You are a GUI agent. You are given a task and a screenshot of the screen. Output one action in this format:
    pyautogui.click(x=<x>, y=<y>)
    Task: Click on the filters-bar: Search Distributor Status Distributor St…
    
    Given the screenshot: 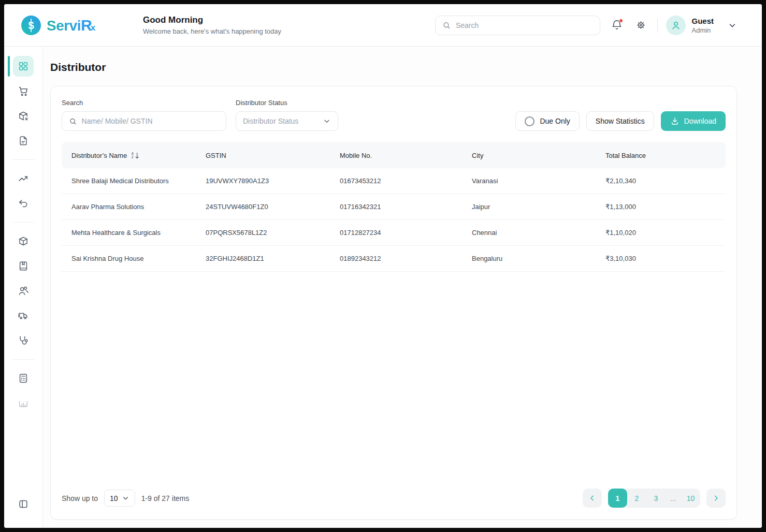 What is the action you would take?
    pyautogui.click(x=394, y=114)
    